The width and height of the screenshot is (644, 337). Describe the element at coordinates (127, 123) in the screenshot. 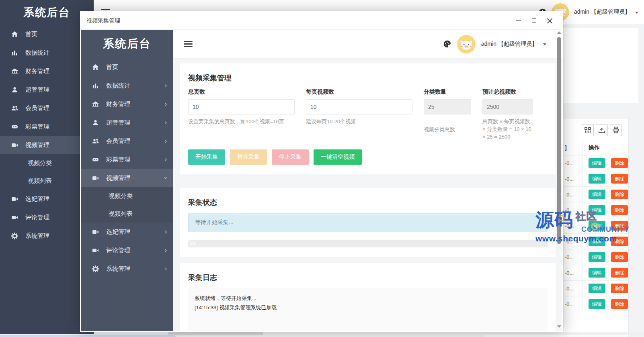

I see `sidebar-item-3: 超管管理 ›` at that location.